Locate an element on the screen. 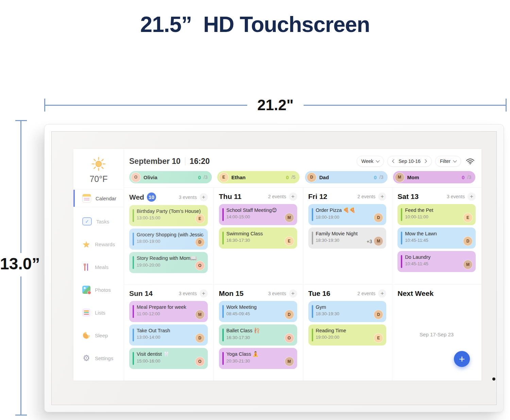  next-week-title: Next Week is located at coordinates (415, 293).